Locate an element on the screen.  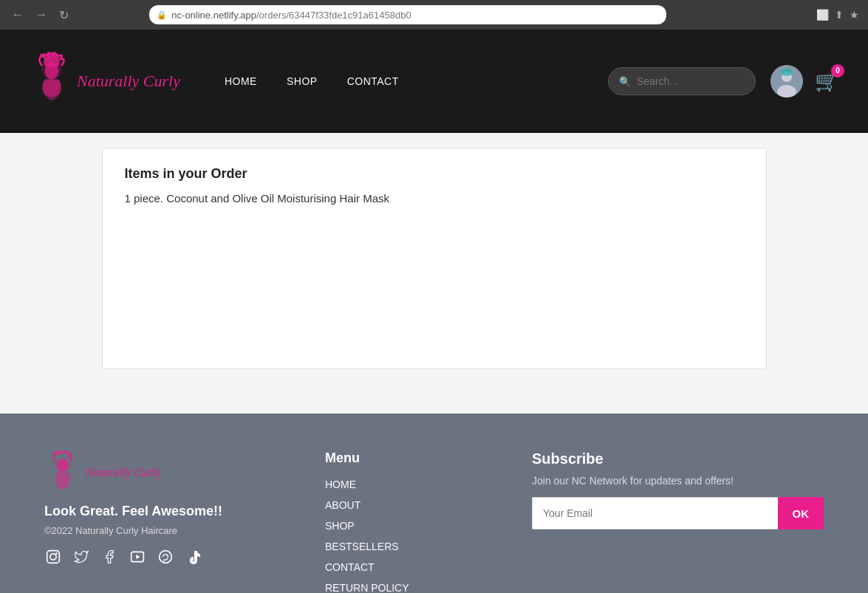
subscribe-heading: Subscribe is located at coordinates (678, 459).